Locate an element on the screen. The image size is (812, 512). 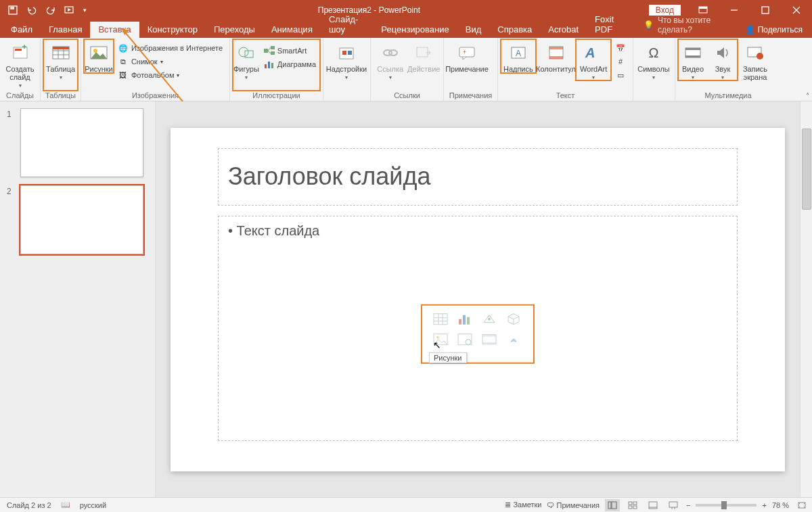
collapse-ribbon: ˄ is located at coordinates (808, 96).